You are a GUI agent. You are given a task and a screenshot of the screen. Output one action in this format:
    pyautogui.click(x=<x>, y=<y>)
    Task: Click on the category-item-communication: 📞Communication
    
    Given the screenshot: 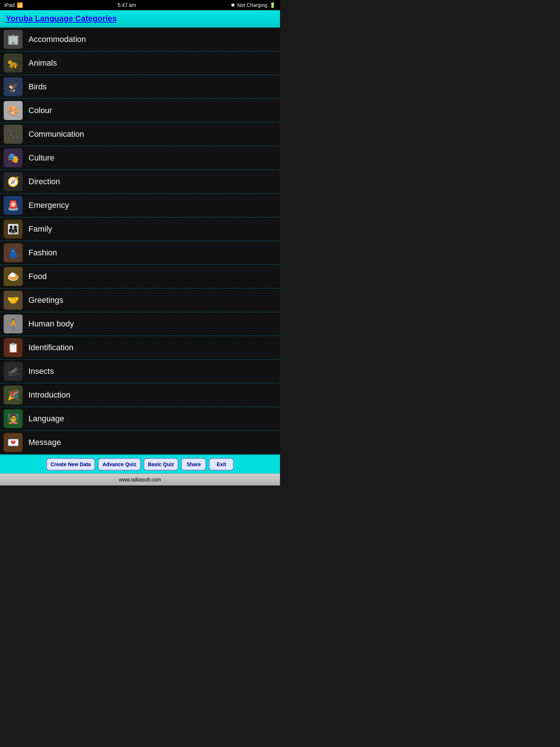 What is the action you would take?
    pyautogui.click(x=140, y=134)
    